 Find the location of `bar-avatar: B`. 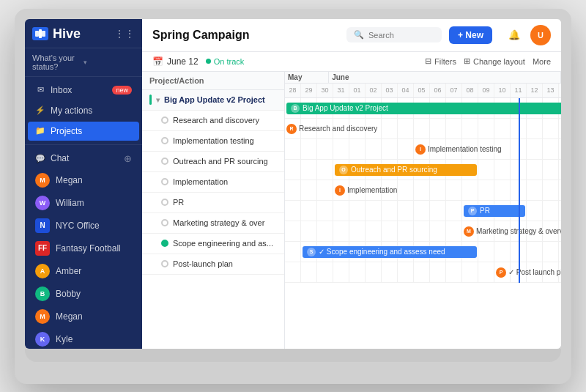

bar-avatar: B is located at coordinates (295, 108).